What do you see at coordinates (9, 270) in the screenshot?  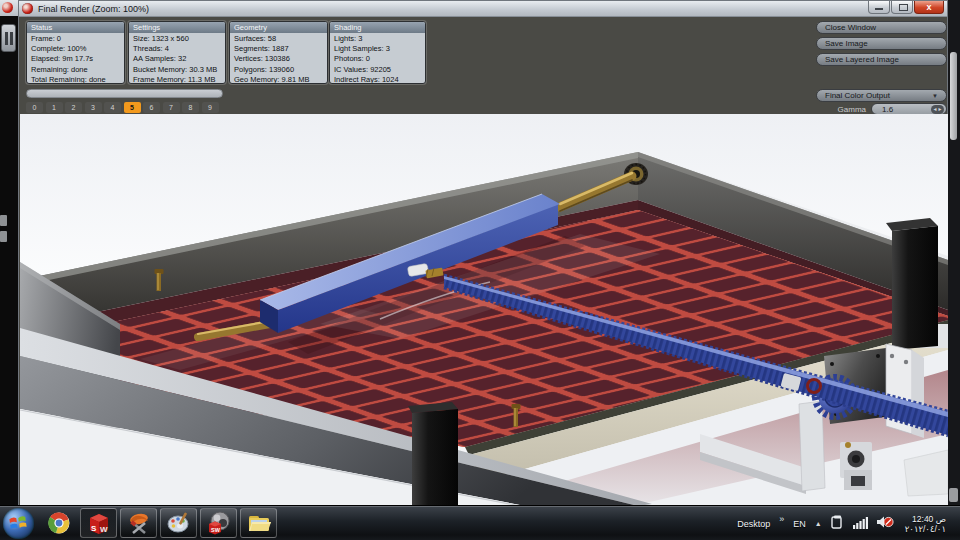 I see `background-window-left-edge` at bounding box center [9, 270].